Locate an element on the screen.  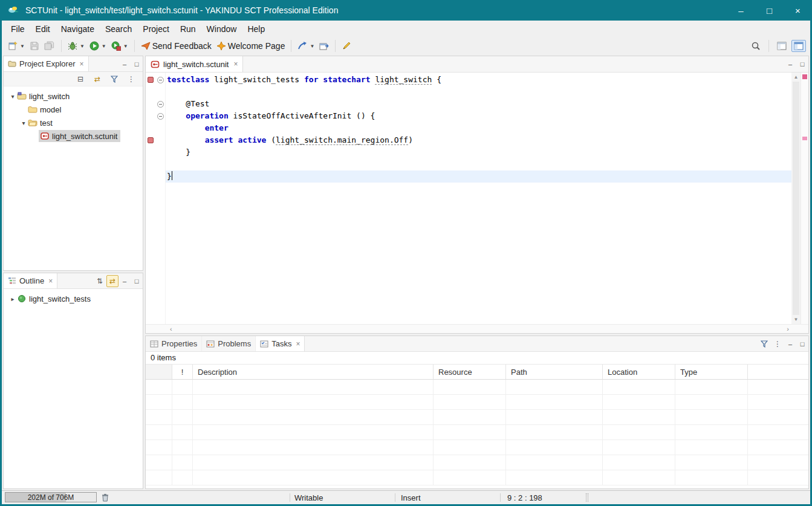
menu-project: Project is located at coordinates (156, 29).